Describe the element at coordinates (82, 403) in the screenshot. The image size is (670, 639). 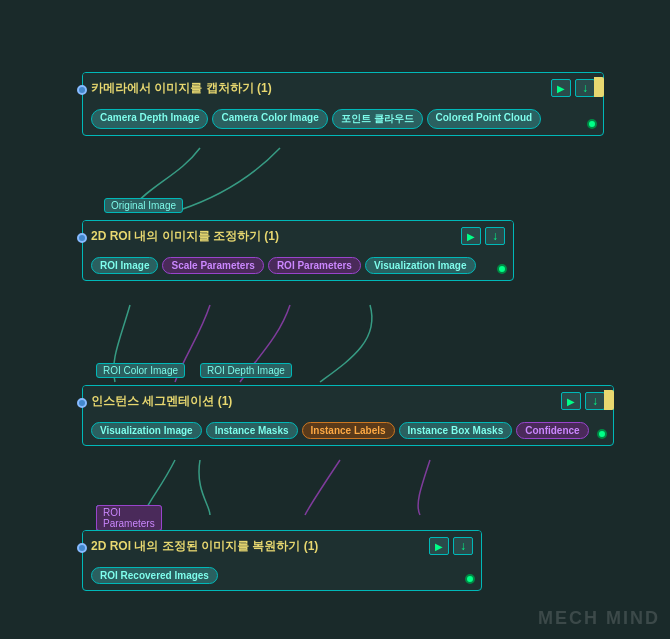
I see `node3-left-connector` at that location.